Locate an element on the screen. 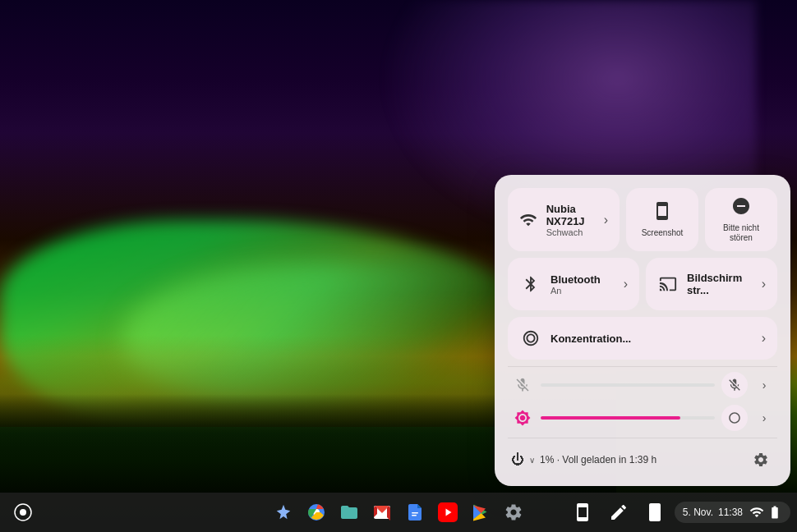 The width and height of the screenshot is (797, 532). bluetooth-tile-text: Bluetooth An is located at coordinates (575, 284).